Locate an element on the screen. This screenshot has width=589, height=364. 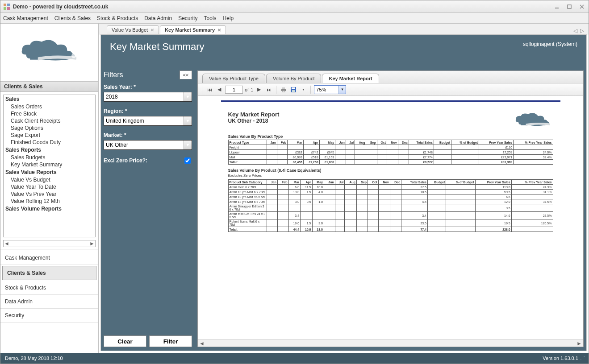
nav-tree: Sales Sales Orders Free Stock Cask Clien… is located at coordinates (49, 166).